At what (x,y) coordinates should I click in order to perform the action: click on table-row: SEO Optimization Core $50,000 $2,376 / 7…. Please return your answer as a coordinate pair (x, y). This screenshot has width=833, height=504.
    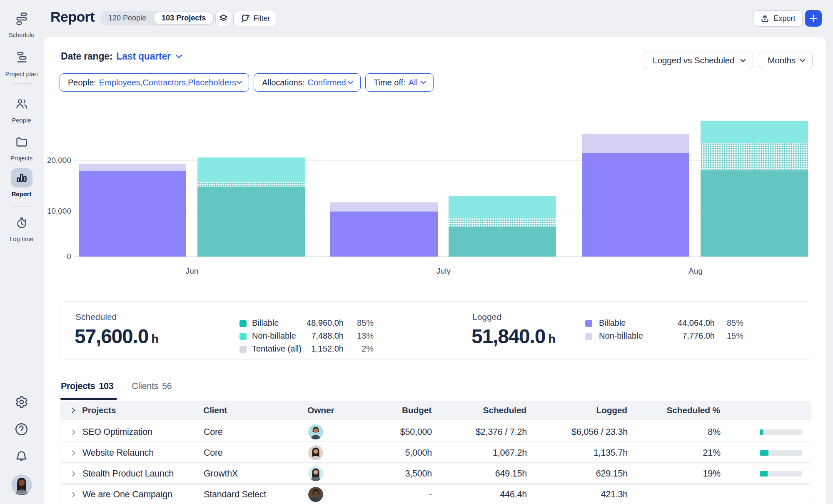
    Looking at the image, I should click on (436, 432).